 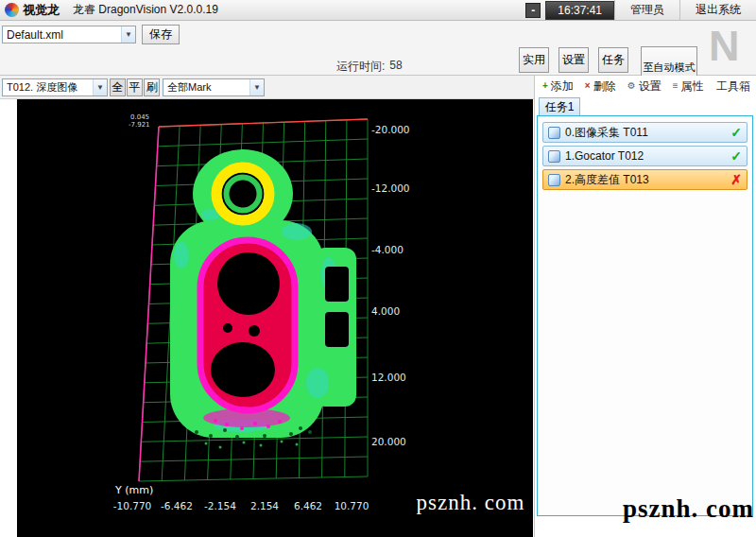 I want to click on x-tick: -10.770, so click(x=132, y=506).